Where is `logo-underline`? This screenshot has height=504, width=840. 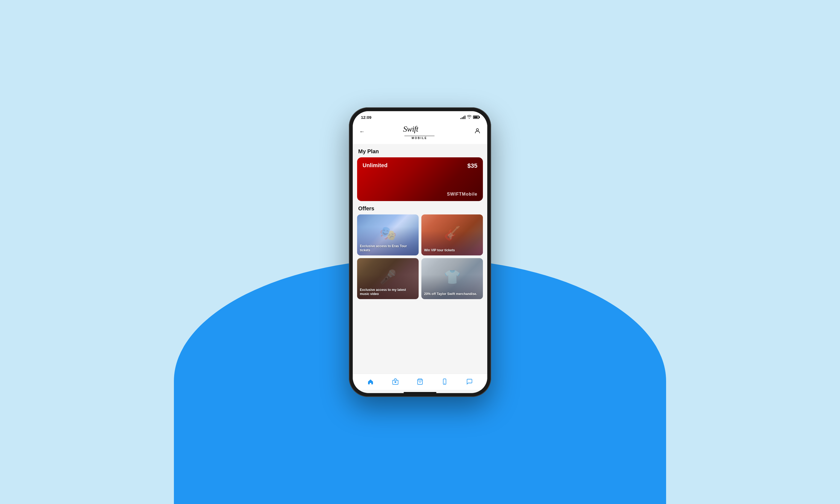 logo-underline is located at coordinates (419, 136).